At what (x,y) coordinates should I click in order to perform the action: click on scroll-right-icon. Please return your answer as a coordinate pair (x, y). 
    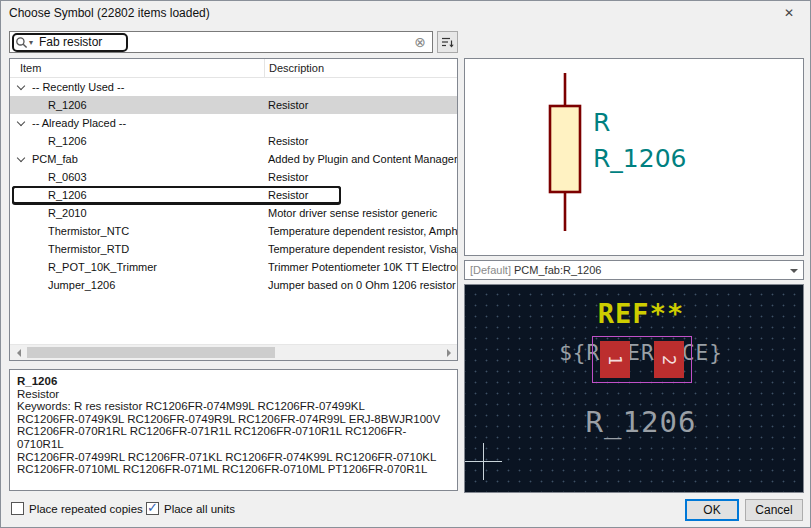
    Looking at the image, I should click on (449, 352).